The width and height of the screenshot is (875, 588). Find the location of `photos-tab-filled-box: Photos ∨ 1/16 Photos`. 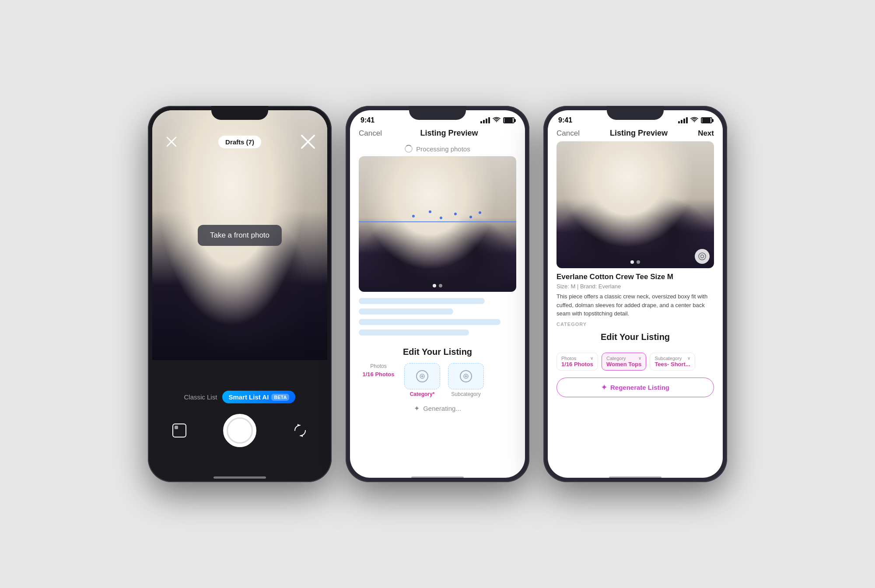

photos-tab-filled-box: Photos ∨ 1/16 Photos is located at coordinates (578, 361).